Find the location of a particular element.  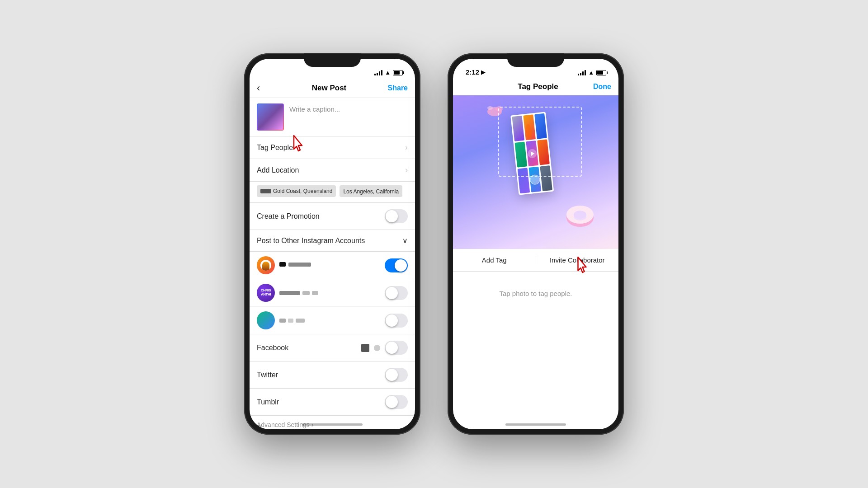

signal-icon is located at coordinates (378, 73).